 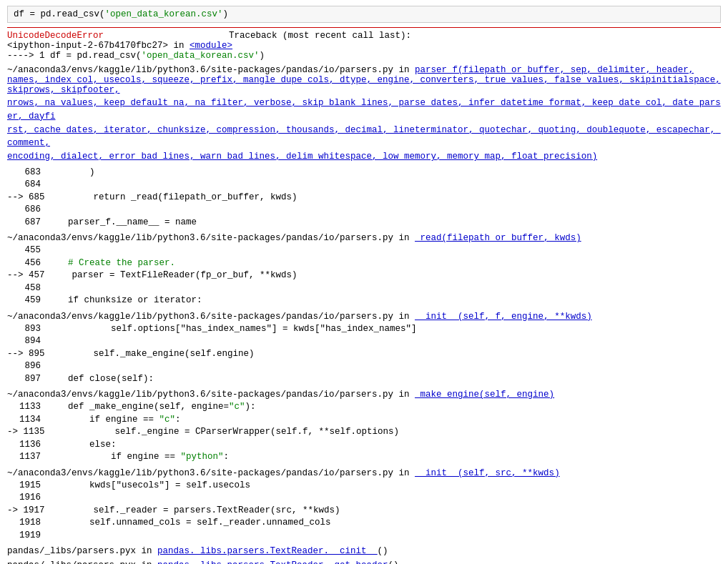 I want to click on code-line: 686, so click(x=364, y=210).